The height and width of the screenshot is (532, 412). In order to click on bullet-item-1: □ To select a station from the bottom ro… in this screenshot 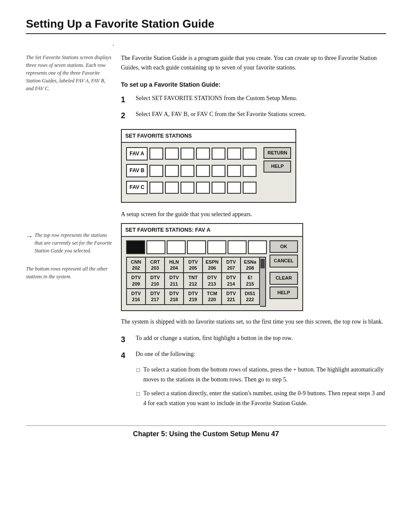, I will do `click(261, 375)`.